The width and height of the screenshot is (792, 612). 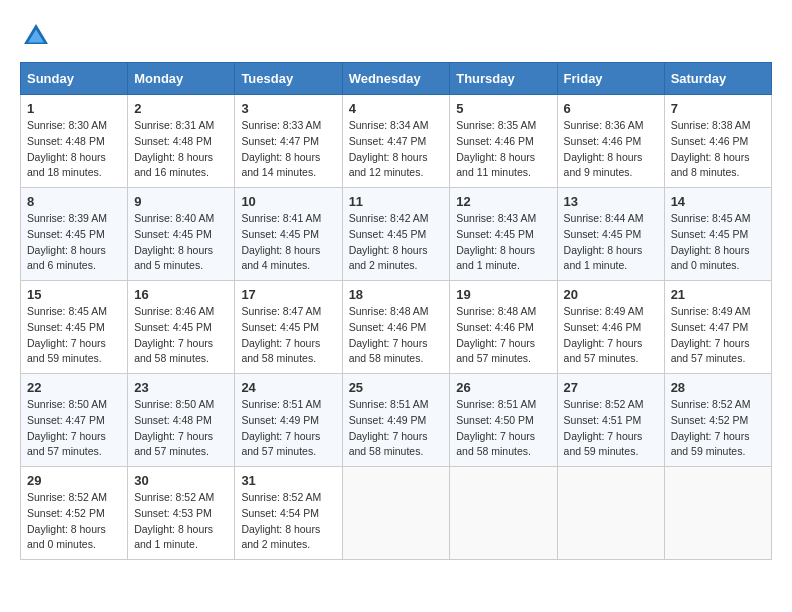 I want to click on calendar-week-row: 29Sunrise: 8:52 AMSunset: 4:52 PMDayligh…, so click(x=396, y=514).